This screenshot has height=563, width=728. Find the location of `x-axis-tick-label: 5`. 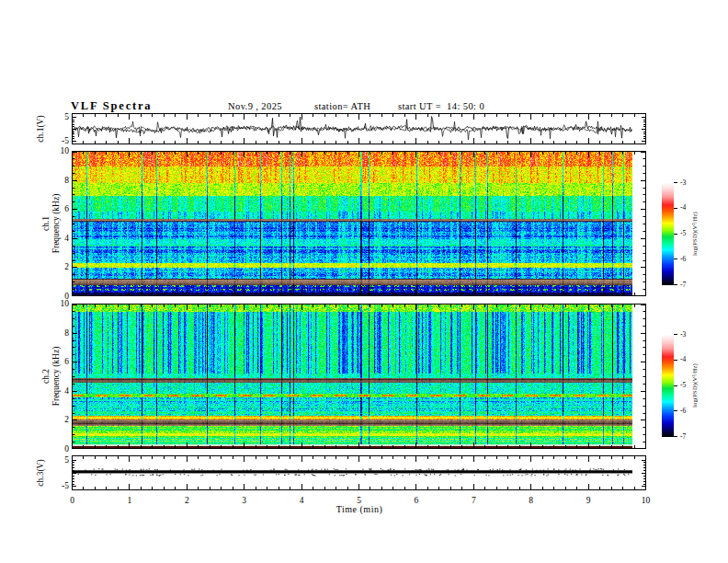

x-axis-tick-label: 5 is located at coordinates (358, 500).